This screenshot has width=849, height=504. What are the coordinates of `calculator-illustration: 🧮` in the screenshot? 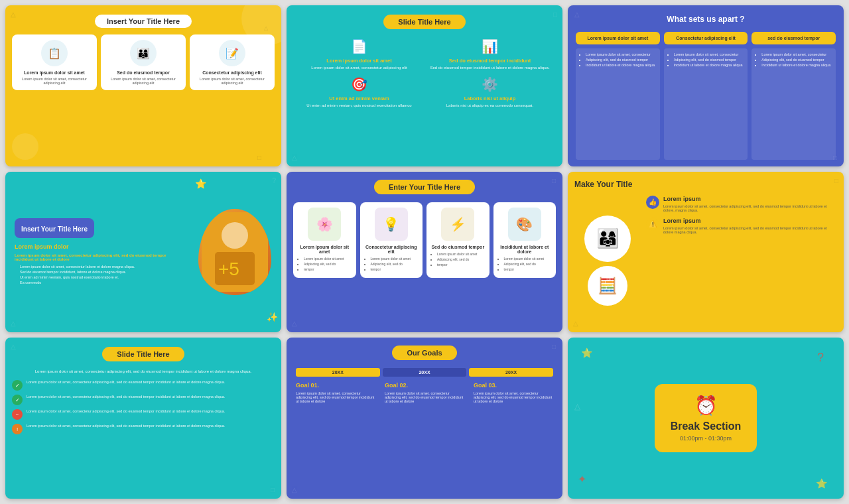 It's located at (608, 286).